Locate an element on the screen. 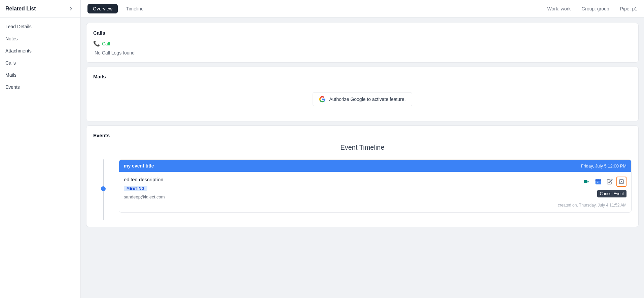 The height and width of the screenshot is (298, 644). meta-group: Group: group is located at coordinates (596, 9).